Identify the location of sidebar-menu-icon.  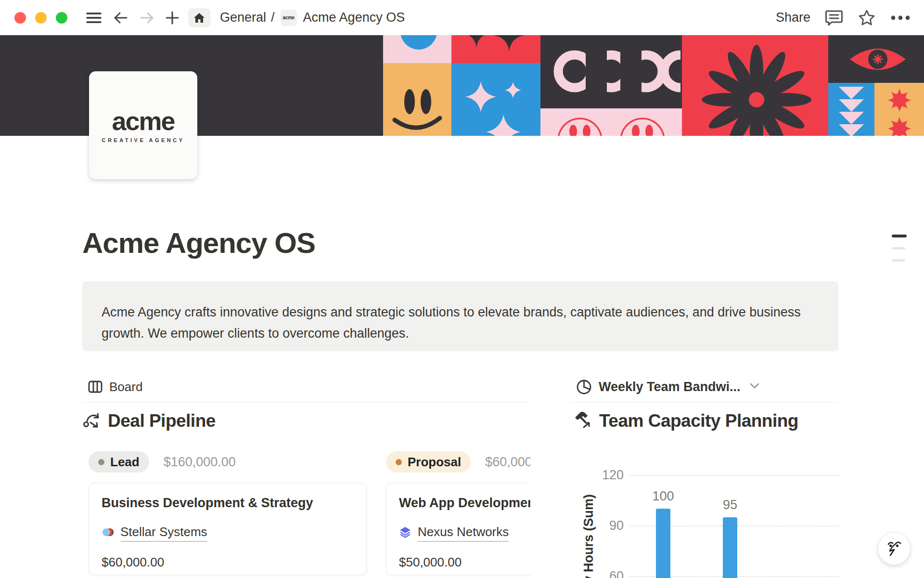
(94, 18).